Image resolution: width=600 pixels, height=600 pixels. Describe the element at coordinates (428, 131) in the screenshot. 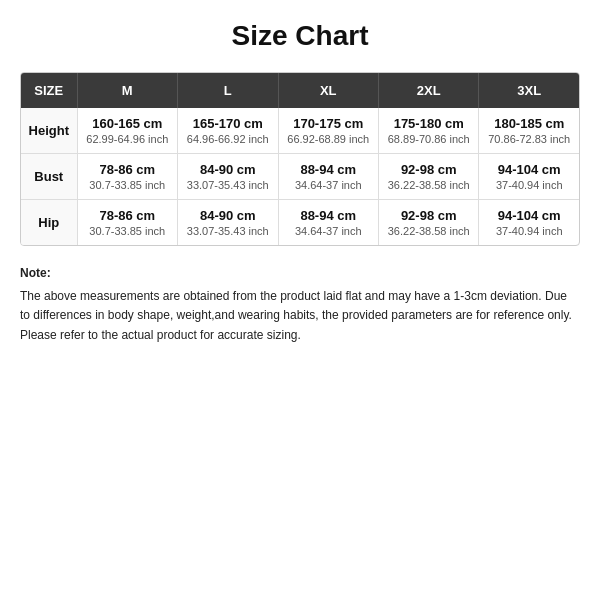

I see `table-cell: 175-180 cm68.89-70.86 inch` at that location.